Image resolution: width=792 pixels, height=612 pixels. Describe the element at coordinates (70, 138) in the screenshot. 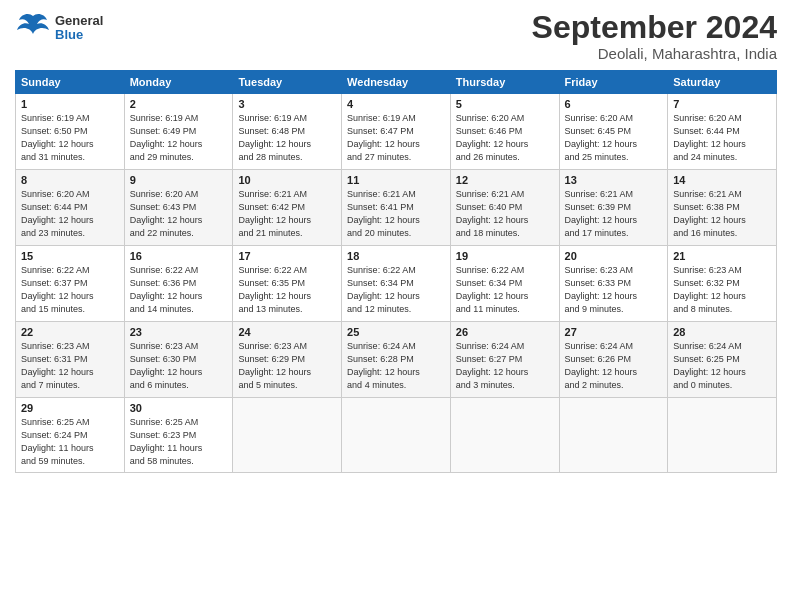

I see `day-info: Sunrise: 6:19 AM Sunset: 6:50 PM Dayligh…` at that location.